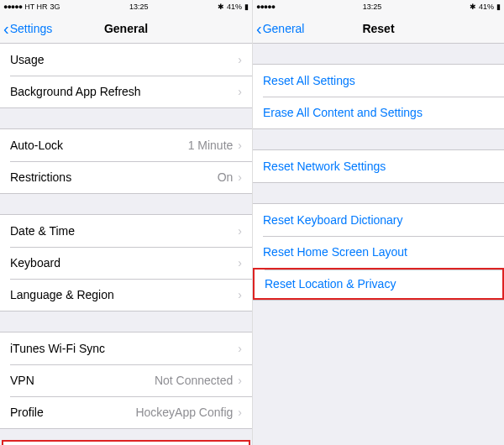 The height and width of the screenshot is (445, 504). What do you see at coordinates (378, 166) in the screenshot?
I see `row-reset-network-settings: Reset Network Settings` at bounding box center [378, 166].